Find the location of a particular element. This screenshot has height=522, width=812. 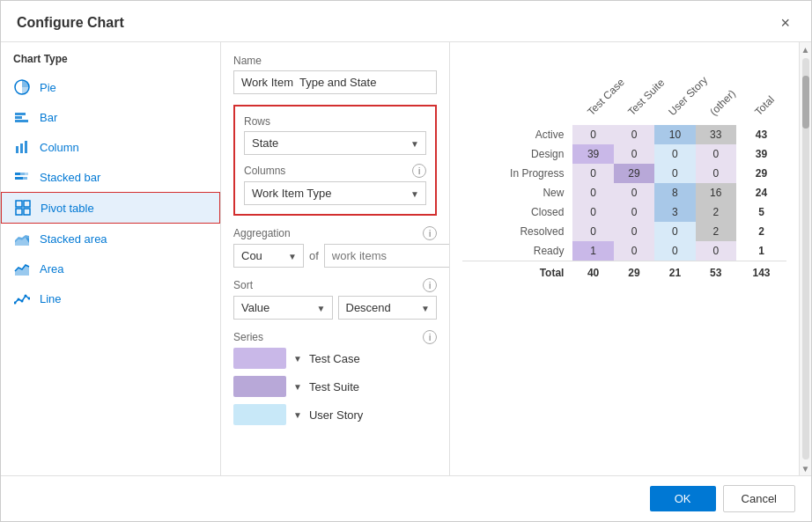

sort-row: Value Label ▼ Descend Ascend ▼ is located at coordinates (335, 308).